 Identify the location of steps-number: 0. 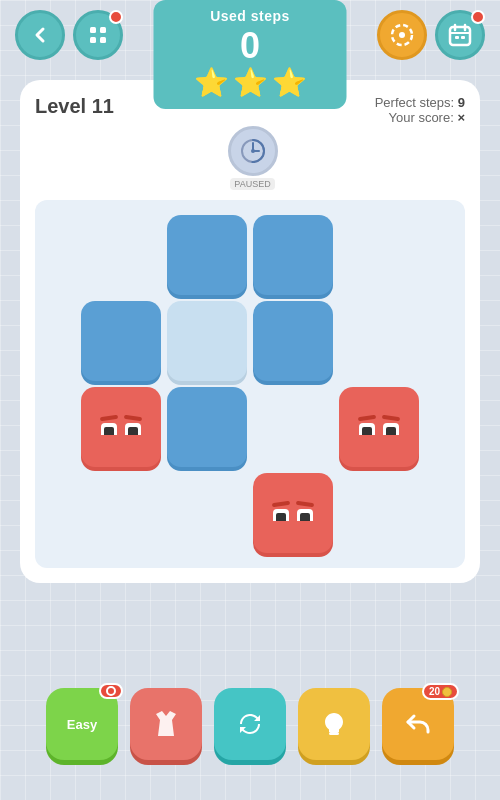
(250, 46).